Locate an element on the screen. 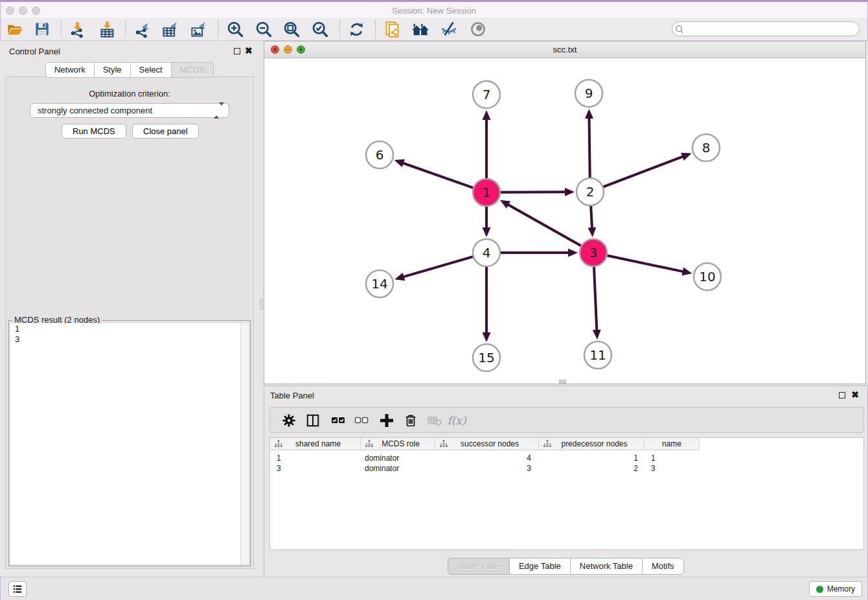 This screenshot has width=868, height=600. close-panel-button: Close panel is located at coordinates (166, 131).